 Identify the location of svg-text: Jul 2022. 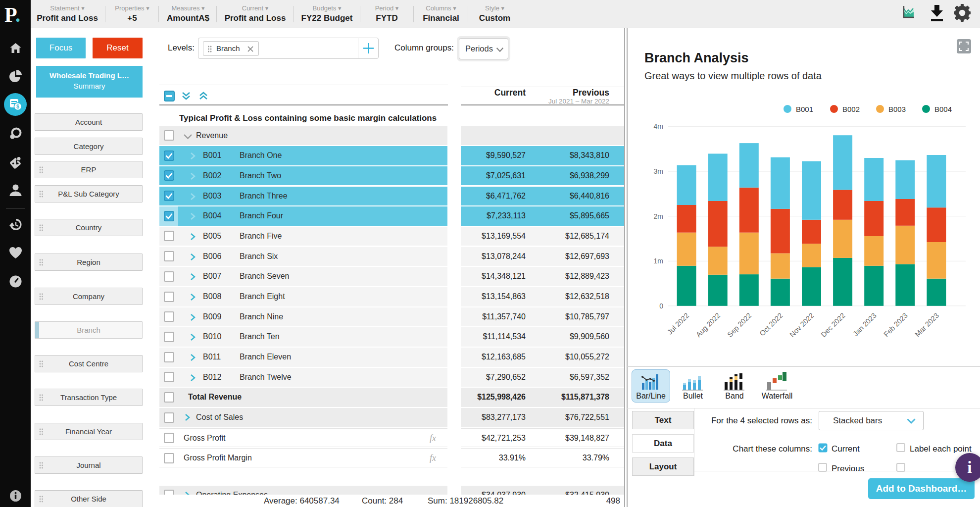
(678, 324).